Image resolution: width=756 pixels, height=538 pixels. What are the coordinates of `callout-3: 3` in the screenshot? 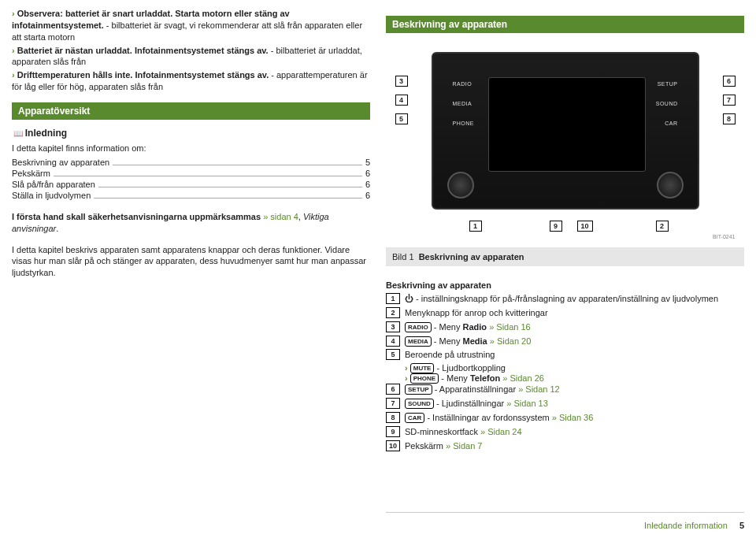 It's located at (402, 81).